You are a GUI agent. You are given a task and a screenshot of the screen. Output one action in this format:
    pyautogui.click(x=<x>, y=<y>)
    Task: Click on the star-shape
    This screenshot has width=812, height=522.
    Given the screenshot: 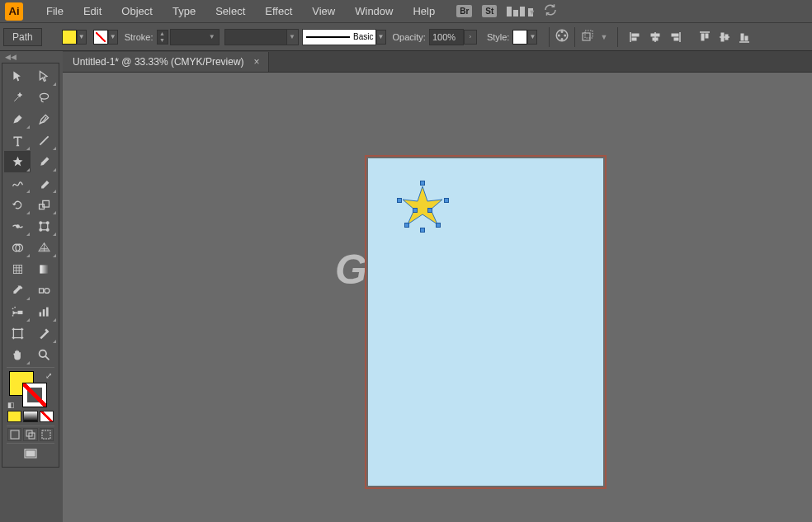 What is the action you would take?
    pyautogui.click(x=423, y=208)
    